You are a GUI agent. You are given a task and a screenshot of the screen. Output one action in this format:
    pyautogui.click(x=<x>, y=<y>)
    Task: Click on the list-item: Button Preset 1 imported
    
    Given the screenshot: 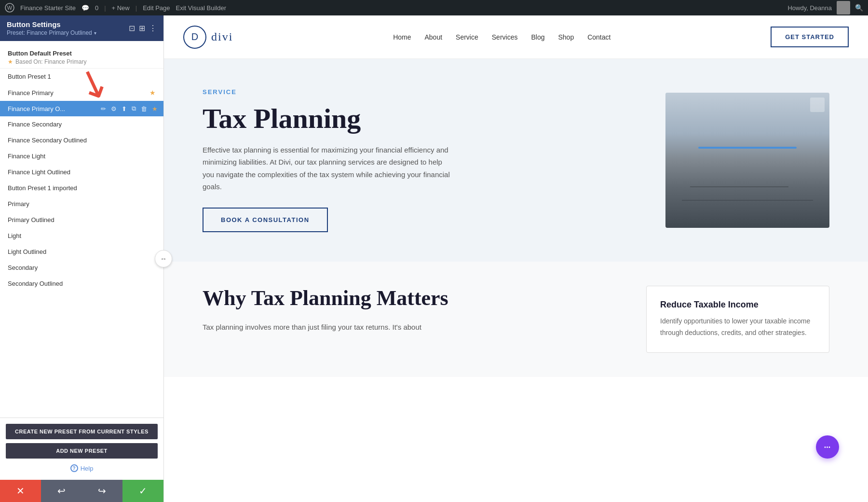 What is the action you would take?
    pyautogui.click(x=82, y=188)
    